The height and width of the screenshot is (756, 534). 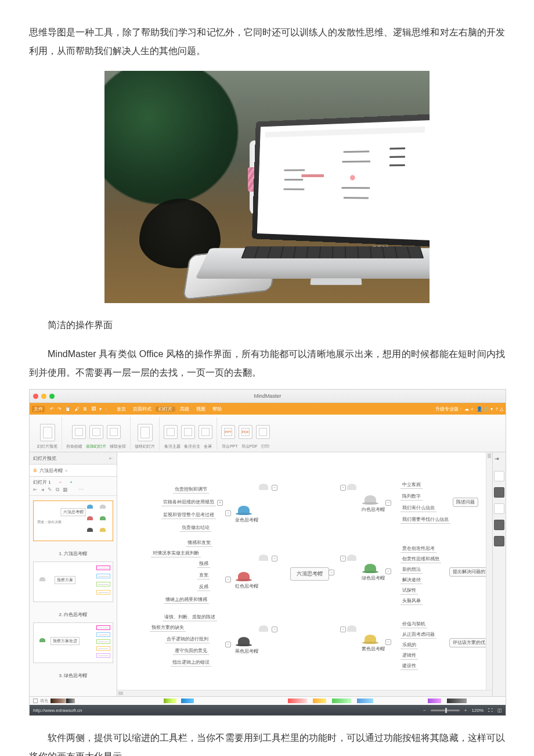 I want to click on nav-more-icon: ⋯, so click(x=81, y=490).